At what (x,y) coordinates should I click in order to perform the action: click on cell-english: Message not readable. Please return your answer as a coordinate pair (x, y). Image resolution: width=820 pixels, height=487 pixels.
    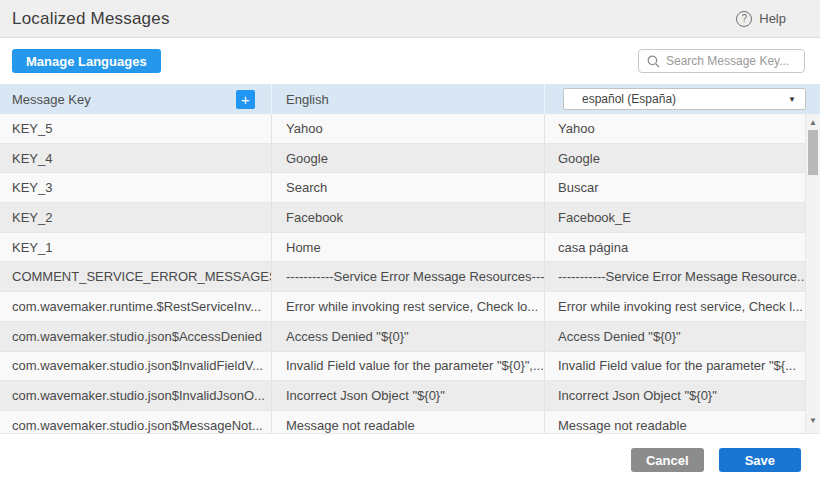
    Looking at the image, I should click on (408, 422).